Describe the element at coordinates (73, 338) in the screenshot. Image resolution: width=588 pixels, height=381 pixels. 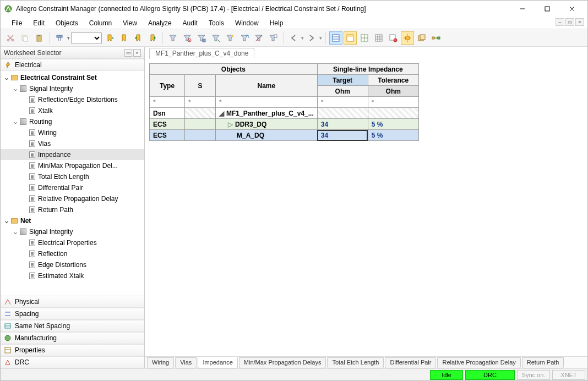
I see `section-manufacturing: Manufacturing` at that location.